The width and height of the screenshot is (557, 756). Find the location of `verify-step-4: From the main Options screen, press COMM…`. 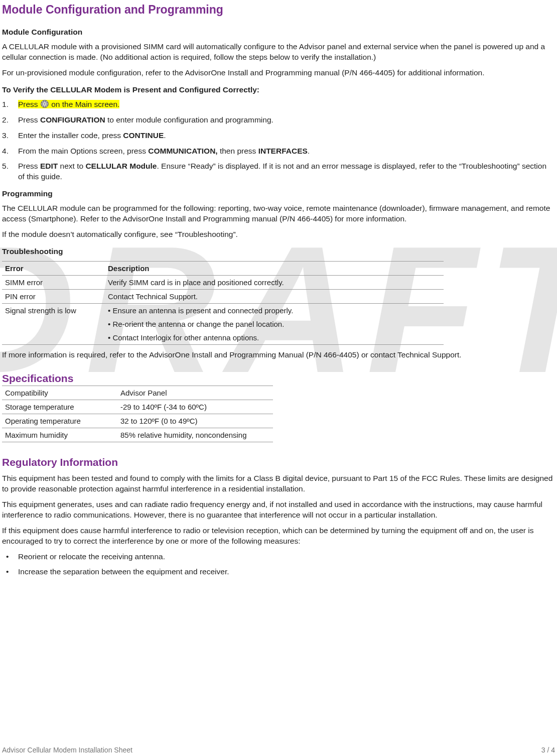

verify-step-4: From the main Options screen, press COMM… is located at coordinates (278, 152).